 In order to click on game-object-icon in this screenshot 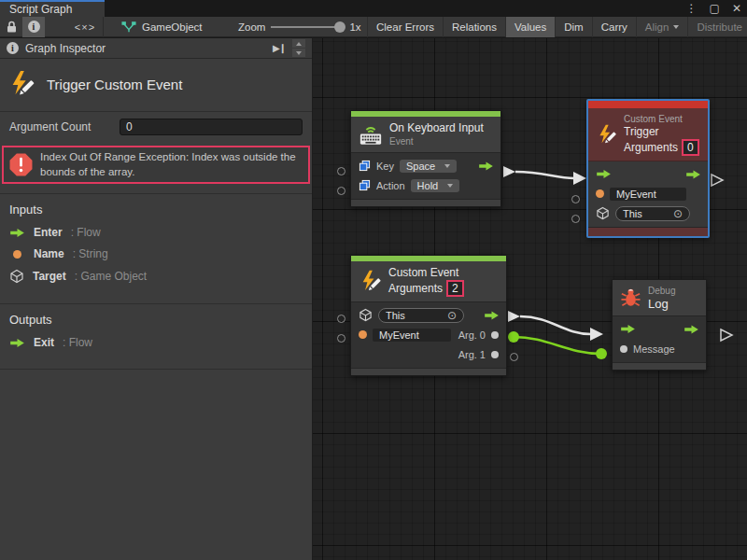, I will do `click(17, 276)`.